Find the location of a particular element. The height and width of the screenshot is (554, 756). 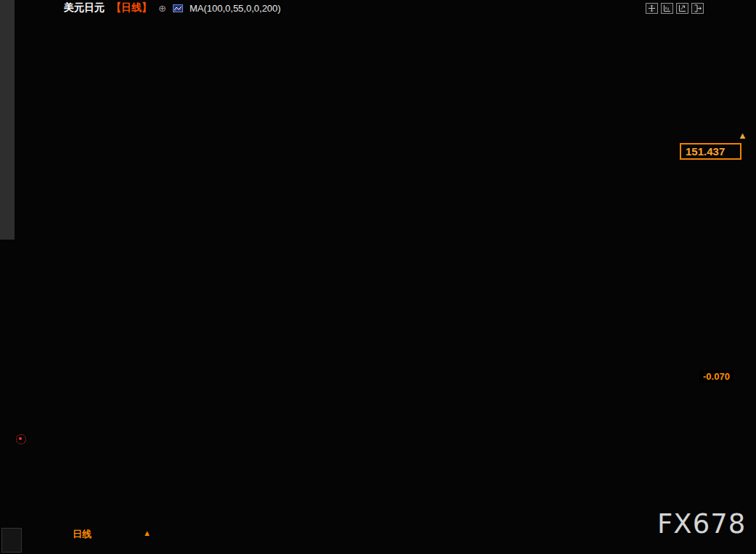

watermark: FX678 is located at coordinates (702, 524).